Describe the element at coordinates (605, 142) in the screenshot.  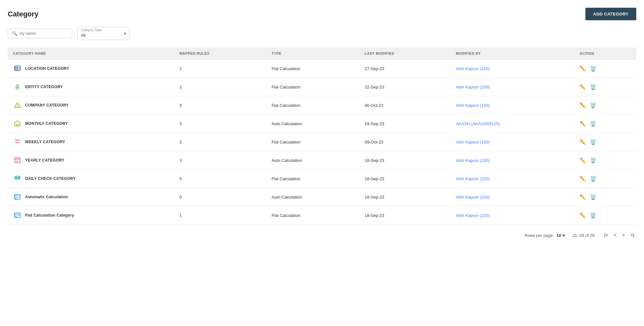
I see `cell-action-4: ✏️ 🗑️` at that location.